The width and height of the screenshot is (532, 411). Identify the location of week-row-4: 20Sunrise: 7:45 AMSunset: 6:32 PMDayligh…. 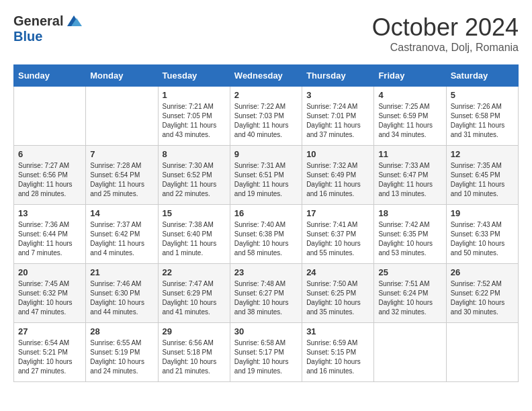
(266, 293).